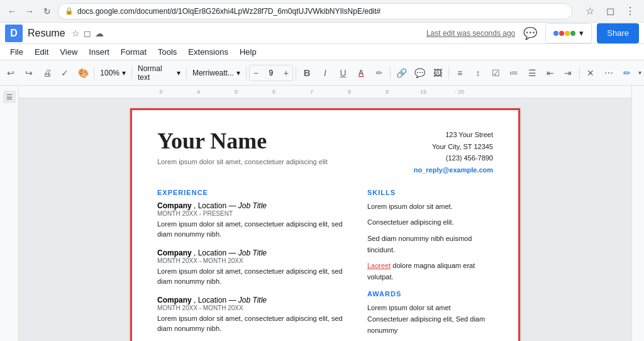 This screenshot has height=341, width=644. Describe the element at coordinates (213, 73) in the screenshot. I see `font-value: Merriweatt...` at that location.